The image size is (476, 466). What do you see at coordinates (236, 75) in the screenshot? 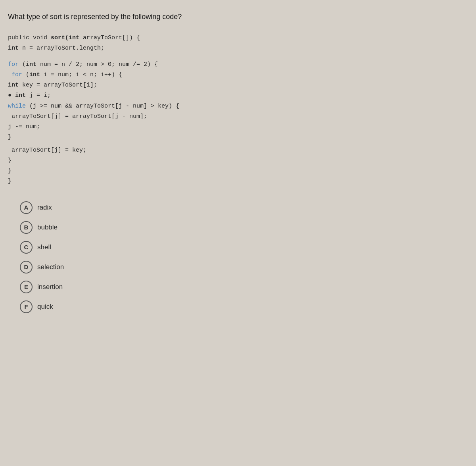
I see `code-line-4: for (int i = num; i < n; i++) {` at bounding box center [236, 75].